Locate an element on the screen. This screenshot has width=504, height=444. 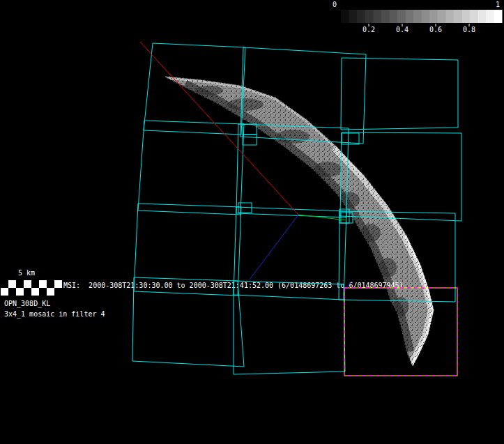
colorbar-tick-label: 0.4 is located at coordinates (402, 29).